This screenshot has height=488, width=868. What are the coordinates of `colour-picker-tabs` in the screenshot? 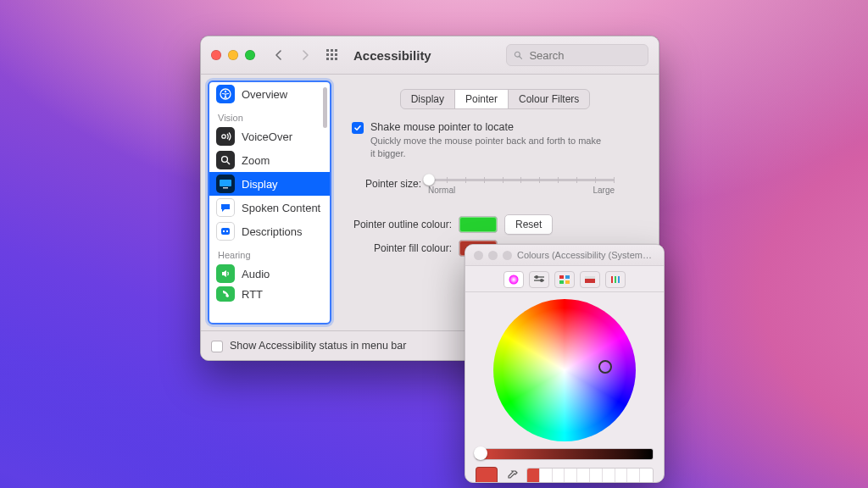 It's located at (565, 280).